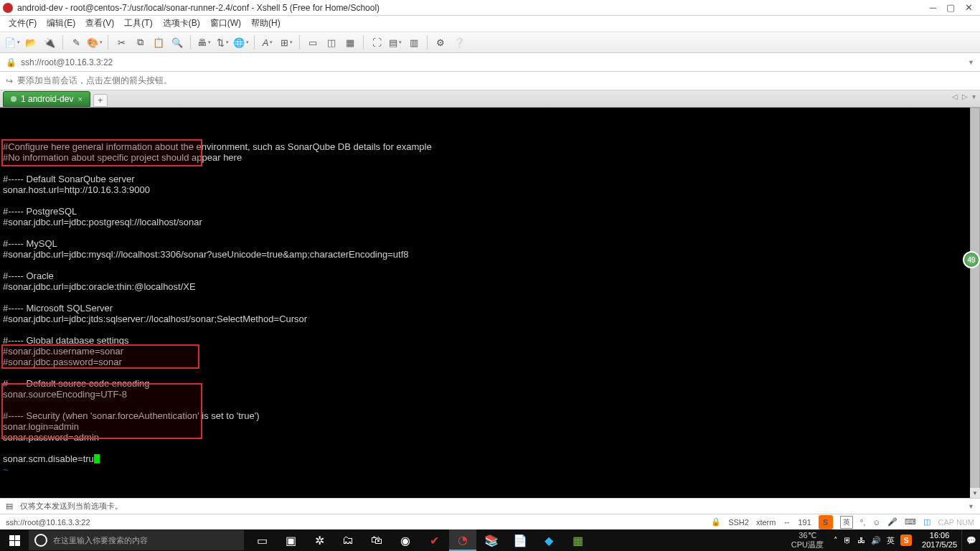 This screenshot has height=551, width=980. What do you see at coordinates (319, 540) in the screenshot?
I see `taskbar-app1-icon: ✲` at bounding box center [319, 540].